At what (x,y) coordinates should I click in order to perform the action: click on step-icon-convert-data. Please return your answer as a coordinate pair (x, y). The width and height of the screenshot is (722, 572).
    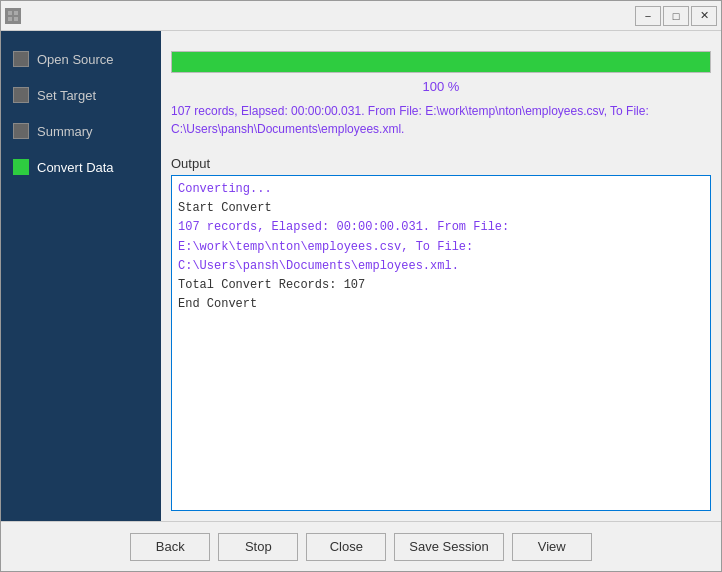
    Looking at the image, I should click on (21, 167).